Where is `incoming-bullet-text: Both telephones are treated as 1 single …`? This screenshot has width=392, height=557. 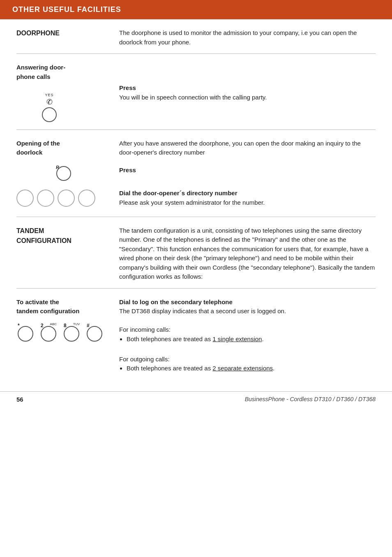
incoming-bullet-text: Both telephones are treated as 1 single … is located at coordinates (195, 339).